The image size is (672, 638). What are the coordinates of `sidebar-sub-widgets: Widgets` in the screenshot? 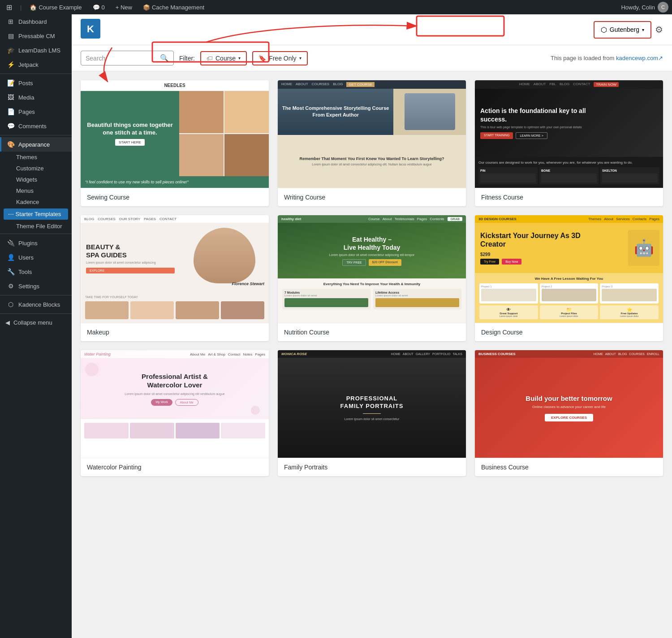 It's located at (36, 179).